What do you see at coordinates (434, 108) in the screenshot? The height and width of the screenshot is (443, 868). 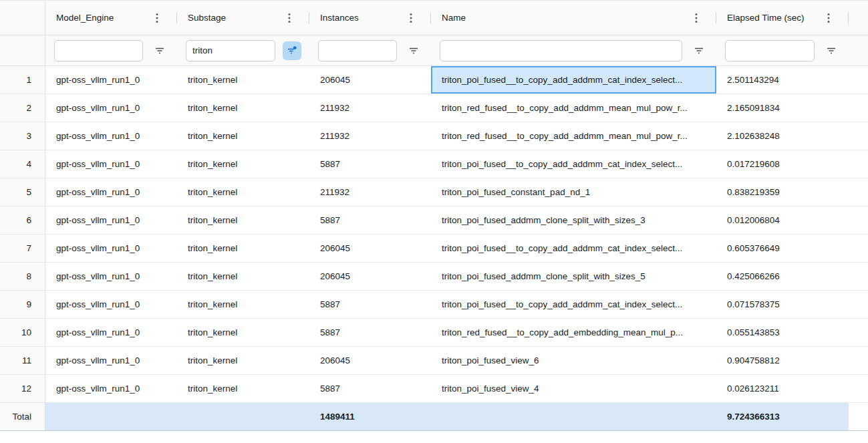 I see `table-row: 2 gpt-oss_vllm_run1_0 triton_kernel 2119…` at bounding box center [434, 108].